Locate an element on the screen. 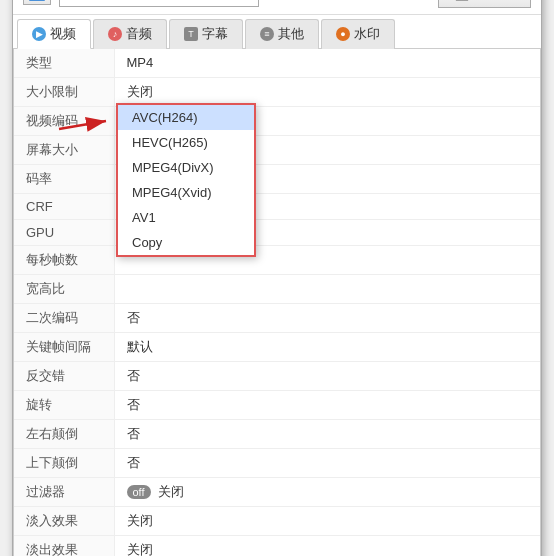  audio-tab-icon: ♪ is located at coordinates (115, 34).